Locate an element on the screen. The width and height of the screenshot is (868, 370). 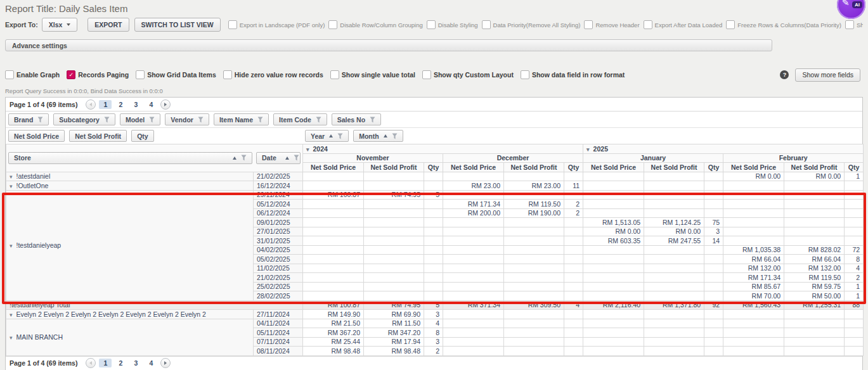
filter-field-model: Model is located at coordinates (140, 119).